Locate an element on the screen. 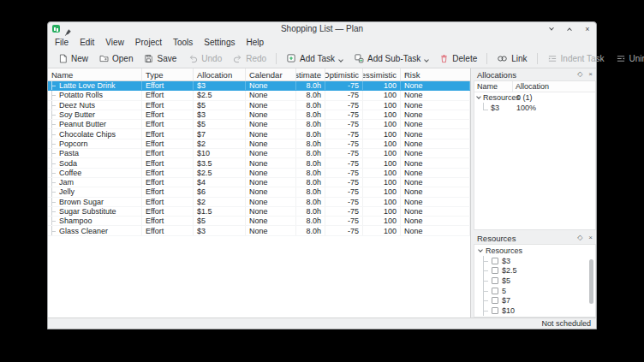 The width and height of the screenshot is (644, 362). column-header-risk: Risk is located at coordinates (435, 74).